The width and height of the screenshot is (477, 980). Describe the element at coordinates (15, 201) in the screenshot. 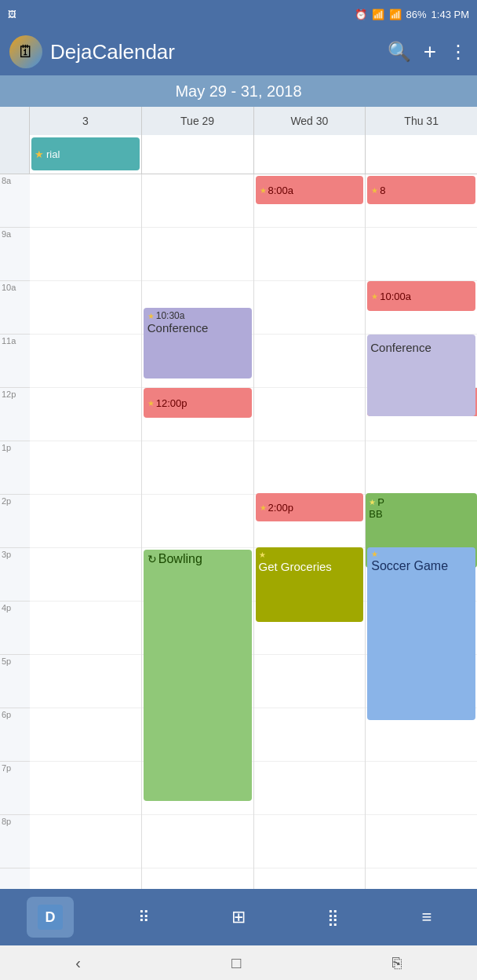

I see `time-8a: 8a` at that location.